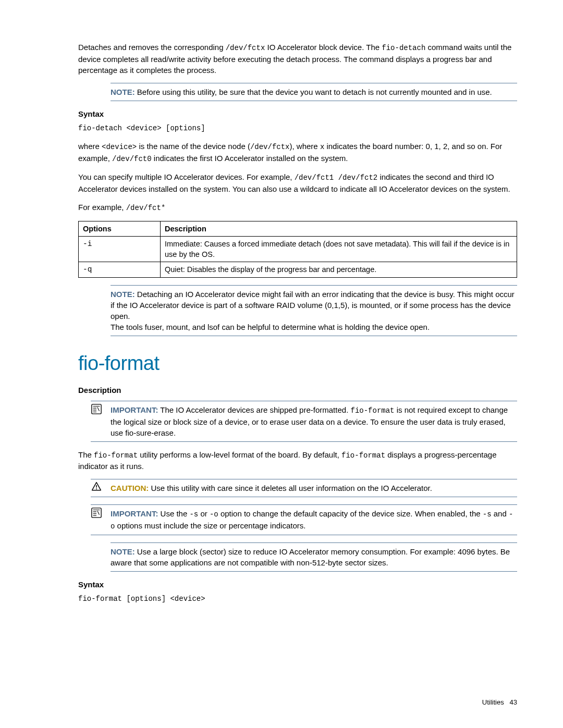 This screenshot has width=563, height=728. What do you see at coordinates (313, 305) in the screenshot?
I see `note-text: Detaching an IO Accelerator device might…` at bounding box center [313, 305].